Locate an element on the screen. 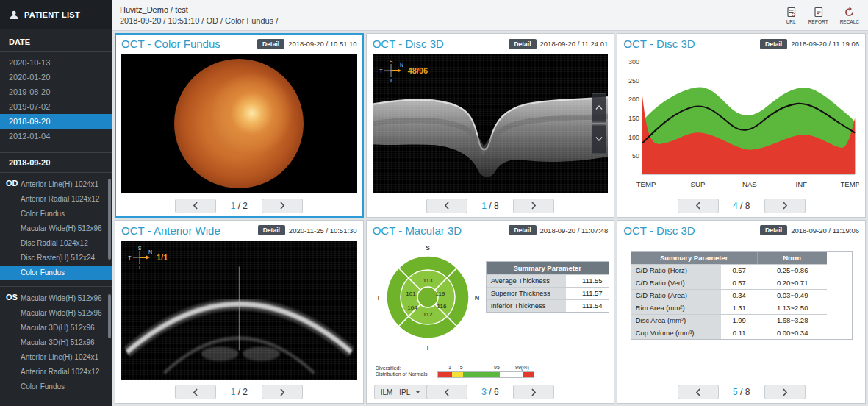  scan-item: Anterior Line(H) 1024x1 is located at coordinates (56, 357).